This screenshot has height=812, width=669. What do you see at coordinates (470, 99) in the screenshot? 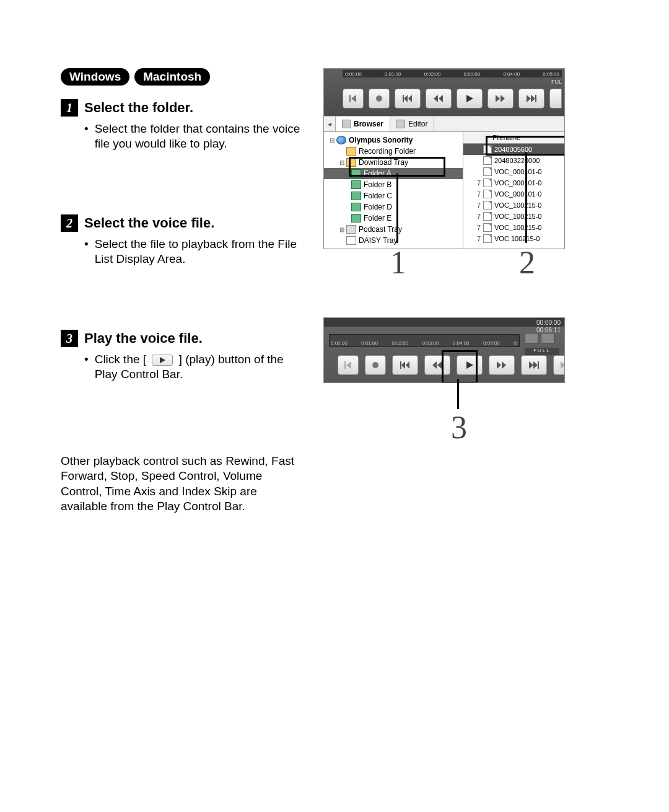
I see `play-button-top` at bounding box center [470, 99].